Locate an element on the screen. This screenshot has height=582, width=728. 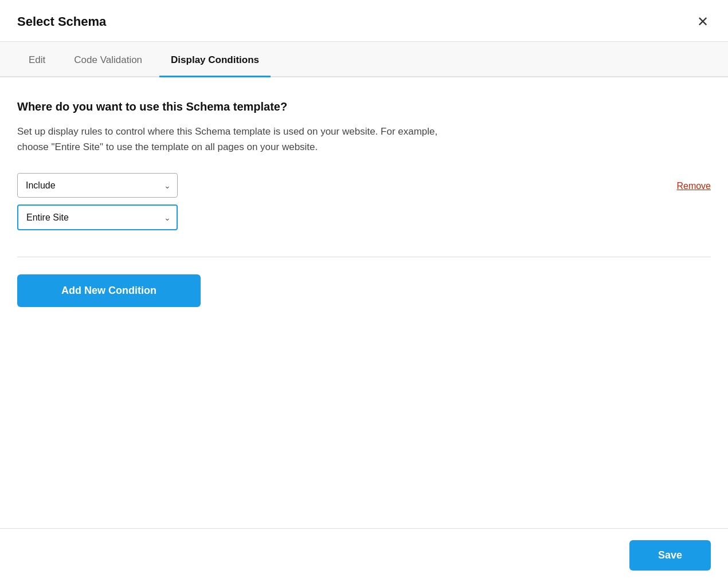
section-description: Set up display rules to control where th… is located at coordinates (232, 139).